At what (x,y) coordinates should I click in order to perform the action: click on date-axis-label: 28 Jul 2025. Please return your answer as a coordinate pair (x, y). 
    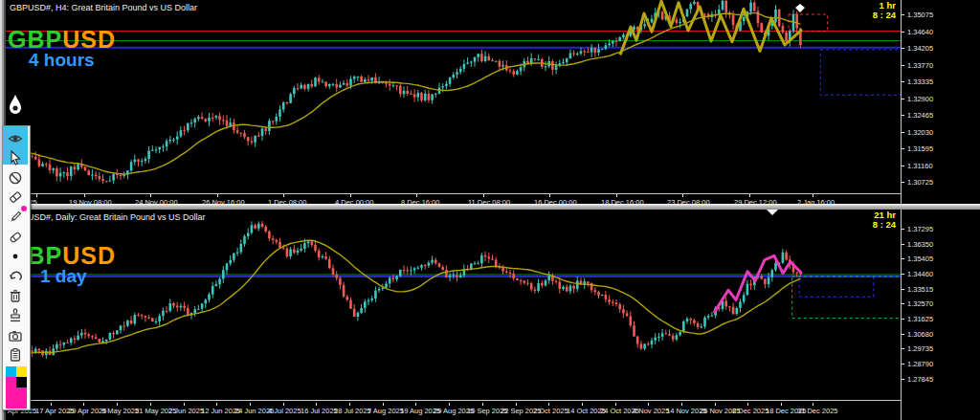
    Looking at the image, I should click on (352, 411).